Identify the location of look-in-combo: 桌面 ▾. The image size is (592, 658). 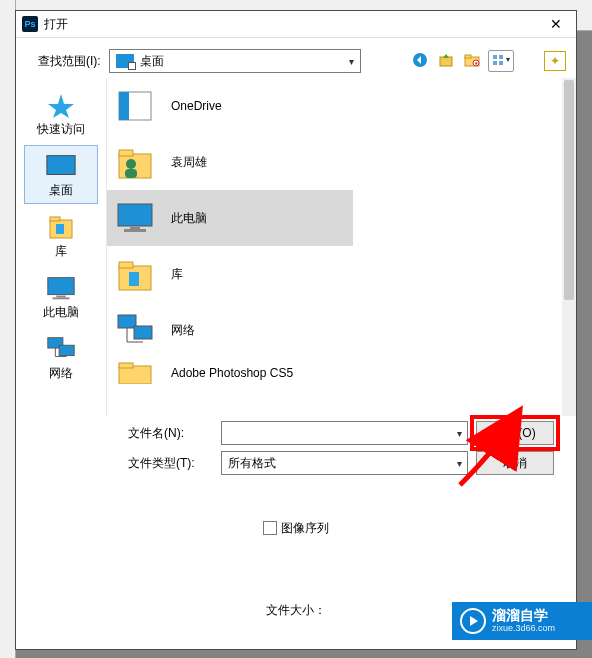
(235, 61).